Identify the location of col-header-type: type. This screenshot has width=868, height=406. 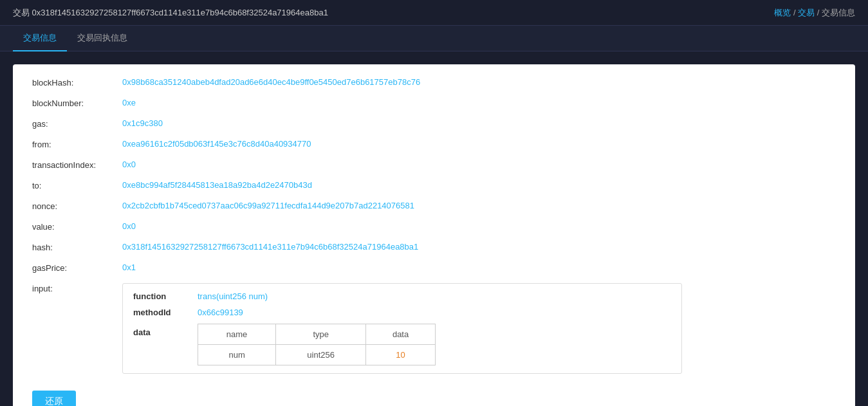
(321, 335).